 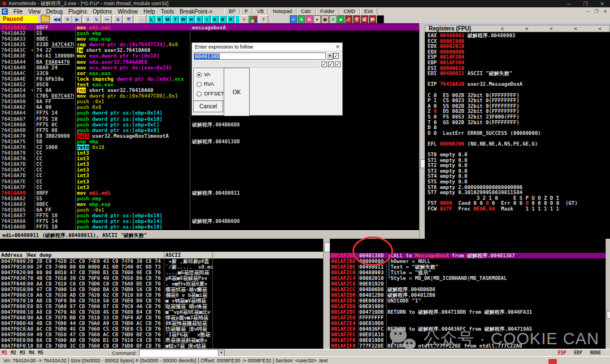 I want to click on stack-row: 001AF2D0004012B0破解程序.004012B0, so click(x=468, y=295).